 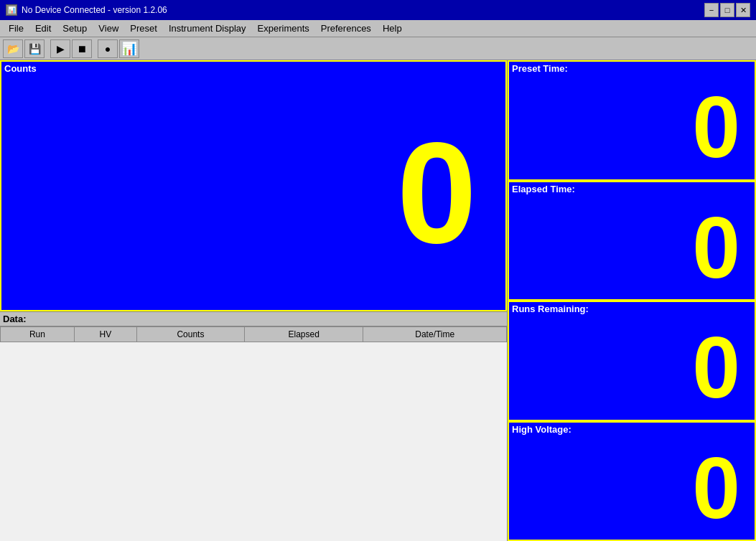 I want to click on chart-icon: 📊, so click(x=129, y=49).